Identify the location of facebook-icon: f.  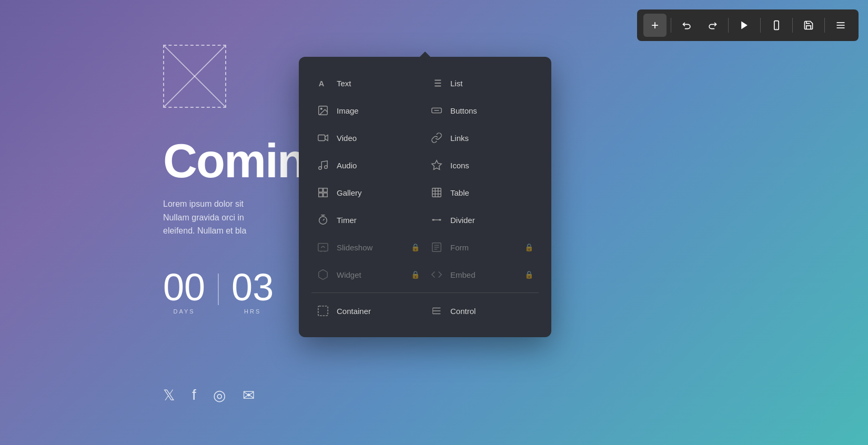
(194, 396).